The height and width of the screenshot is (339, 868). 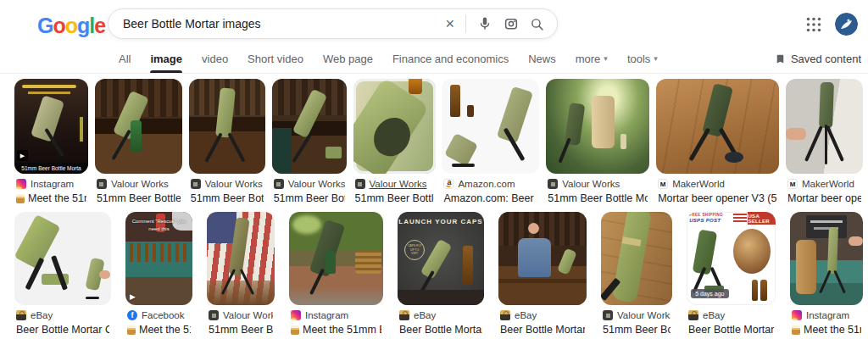 What do you see at coordinates (63, 330) in the screenshot?
I see `result-title: Beer Bottle Mortar Open...` at bounding box center [63, 330].